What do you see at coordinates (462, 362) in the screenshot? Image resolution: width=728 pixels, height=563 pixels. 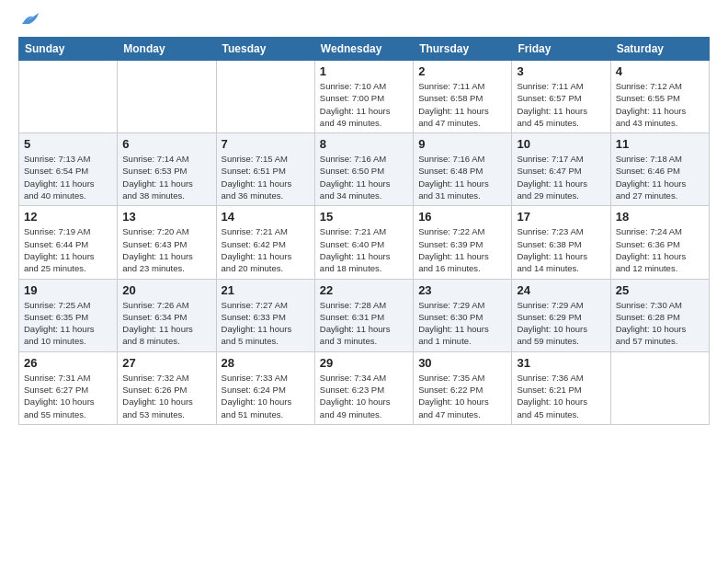 I see `day-number: 30` at bounding box center [462, 362].